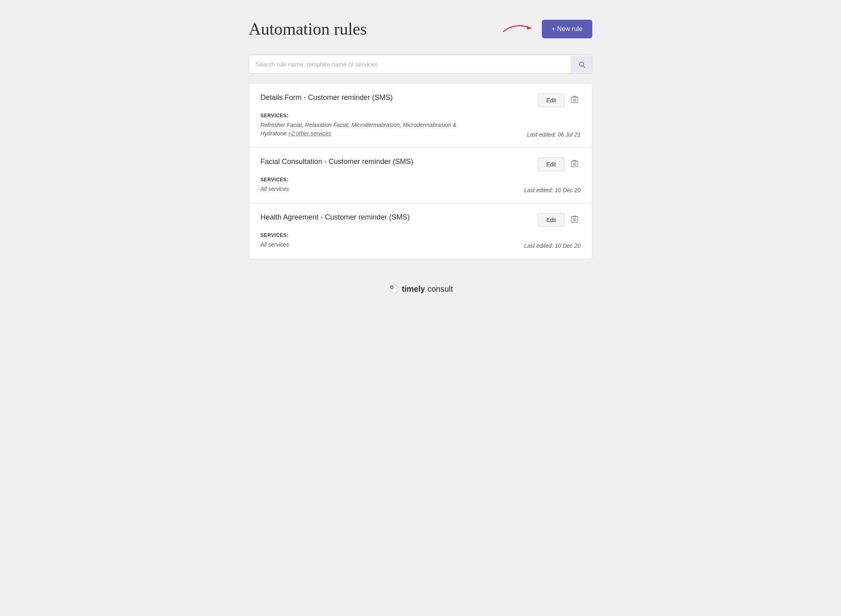 The width and height of the screenshot is (841, 616). I want to click on services-text: Refresher Facial, Relaxation Facial, Mic…, so click(364, 129).